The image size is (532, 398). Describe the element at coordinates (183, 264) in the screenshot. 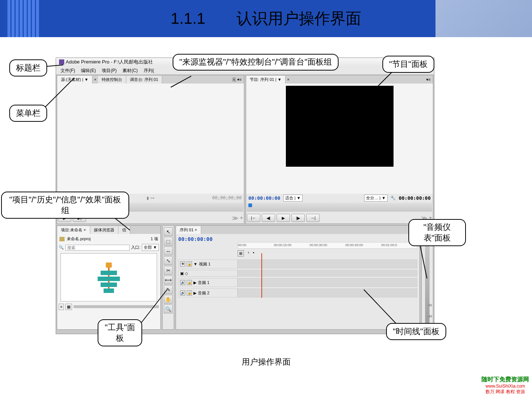

I see `eye-icon: 👁` at that location.